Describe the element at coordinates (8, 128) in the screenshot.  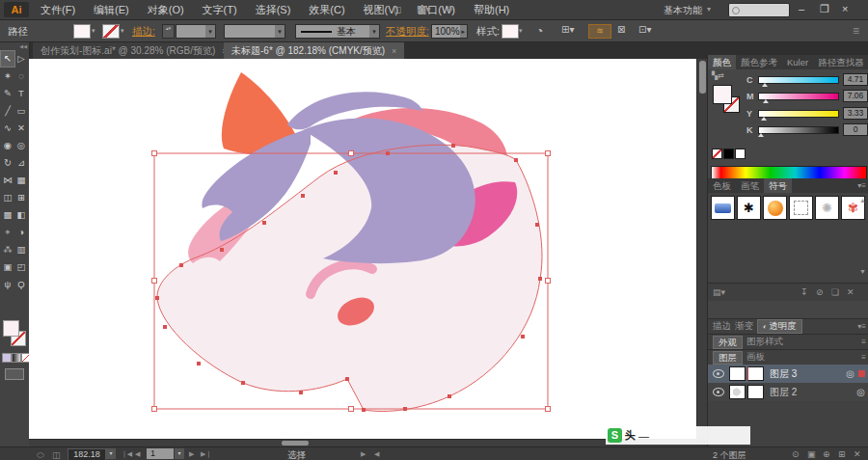
I see `tool-paintbrush: ∿` at that location.